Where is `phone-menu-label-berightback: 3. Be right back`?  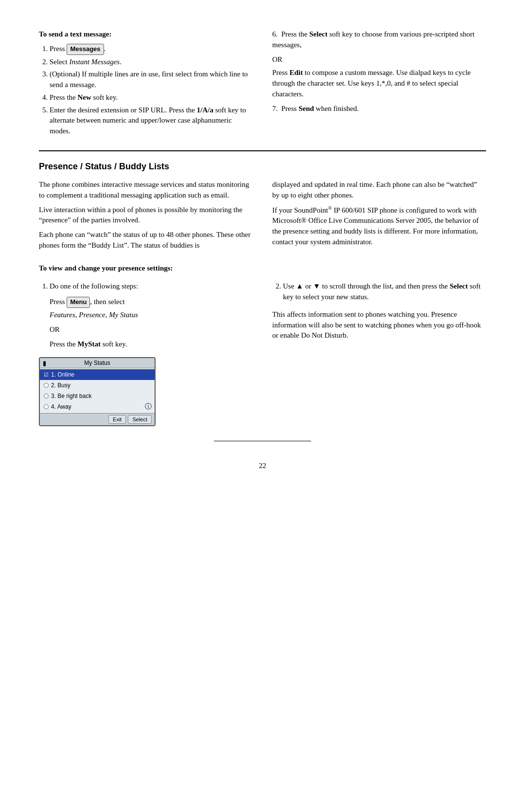
phone-menu-label-berightback: 3. Be right back is located at coordinates (71, 396).